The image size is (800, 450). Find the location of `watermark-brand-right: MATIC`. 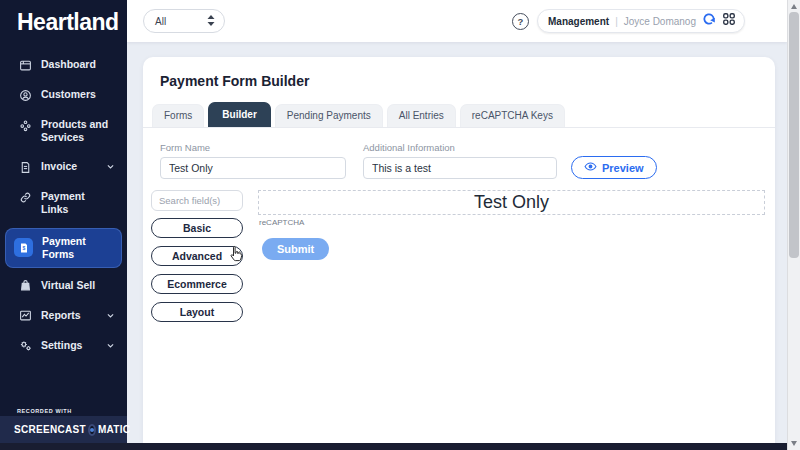

watermark-brand-right: MATIC is located at coordinates (114, 430).